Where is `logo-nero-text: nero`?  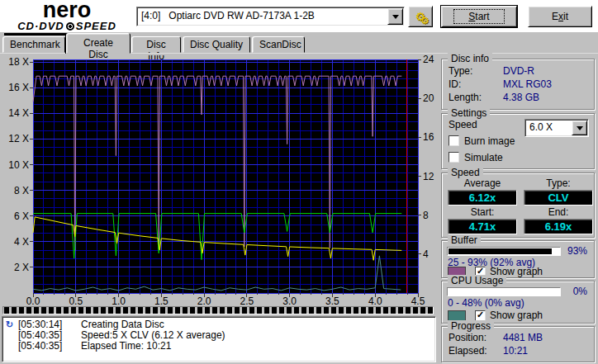
logo-nero-text: nero is located at coordinates (67, 10).